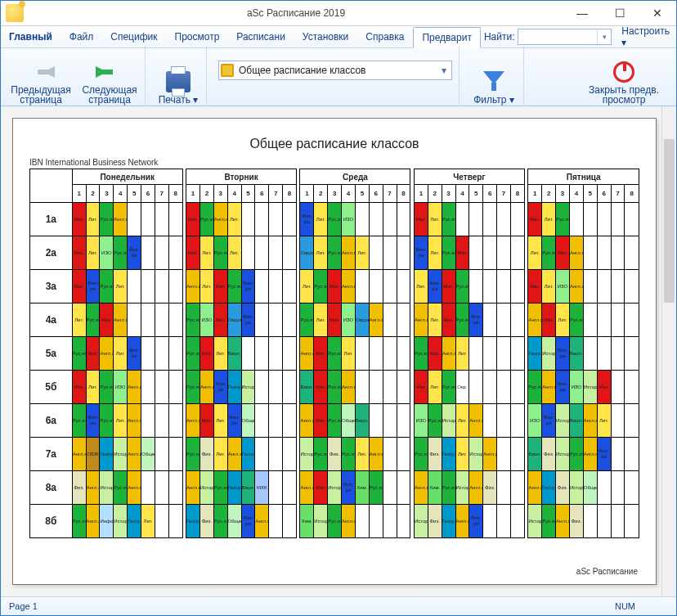 The image size is (677, 616). I want to click on maximize-button: ☐, so click(620, 13).